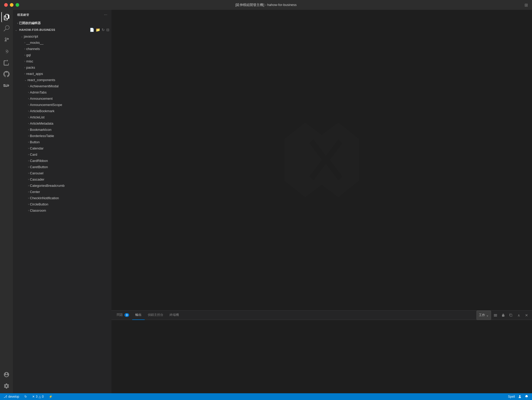  What do you see at coordinates (30, 61) in the screenshot?
I see `folder-misc-label: misc` at bounding box center [30, 61].